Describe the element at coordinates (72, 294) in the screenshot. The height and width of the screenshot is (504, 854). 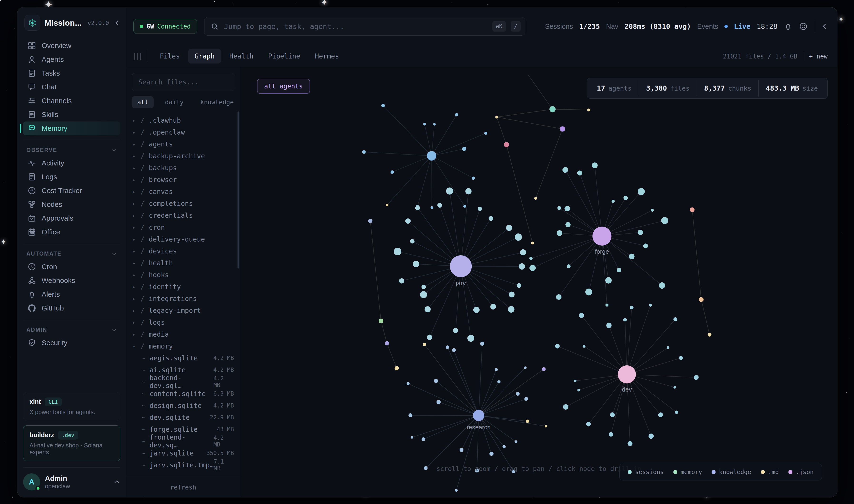
I see `sidebar-item-alerts: Alerts` at that location.